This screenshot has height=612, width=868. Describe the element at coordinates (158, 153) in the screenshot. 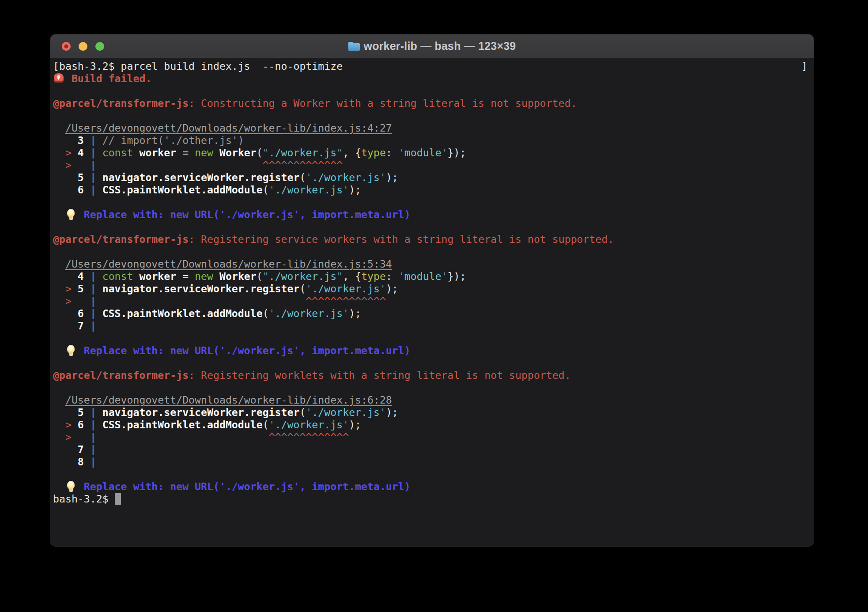

I see `text-span: worker` at that location.